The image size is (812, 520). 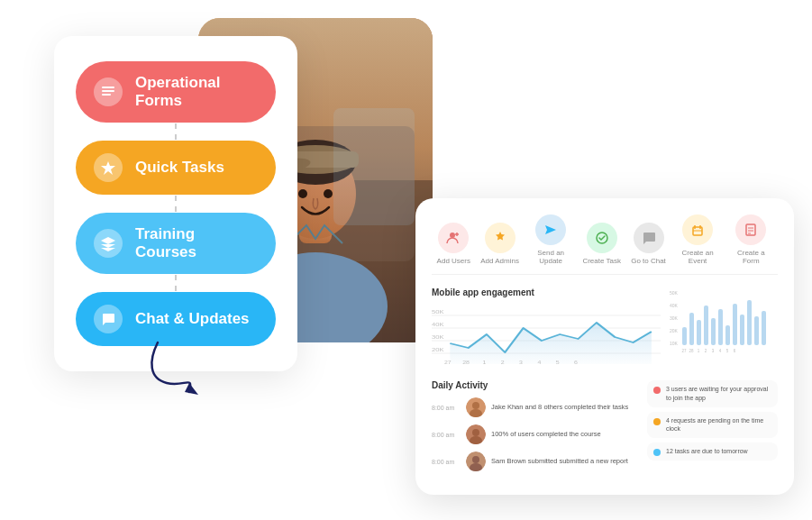 What do you see at coordinates (602, 243) in the screenshot?
I see `qa-create-task: Create Task` at bounding box center [602, 243].